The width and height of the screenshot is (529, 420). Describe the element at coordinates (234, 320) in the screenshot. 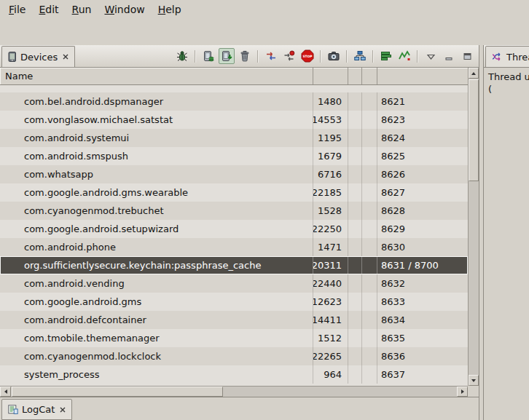

I see `process-row: com.android.defcontainer 14411 8634` at that location.